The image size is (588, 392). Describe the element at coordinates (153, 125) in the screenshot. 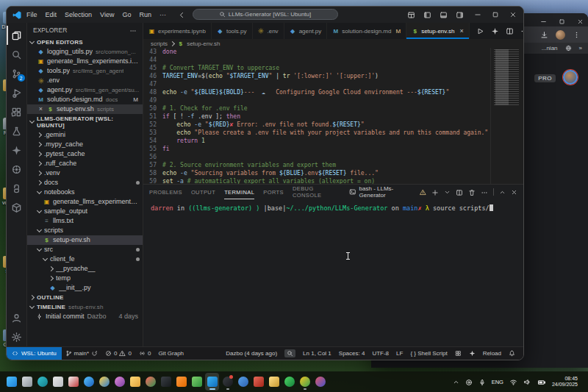

I see `line-number: 52` at that location.